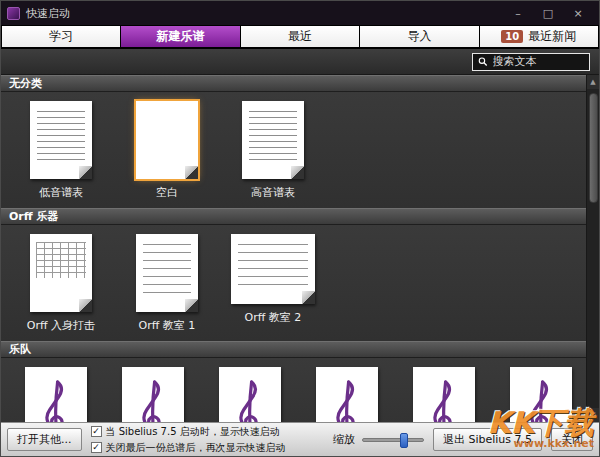 The width and height of the screenshot is (600, 457). Describe the element at coordinates (300, 62) in the screenshot. I see `search-row` at that location.